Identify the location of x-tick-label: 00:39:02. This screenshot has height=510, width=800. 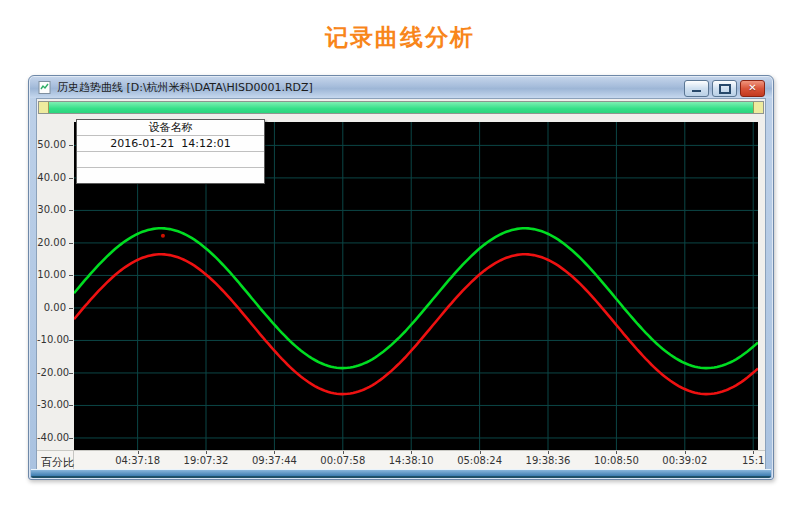
(685, 460).